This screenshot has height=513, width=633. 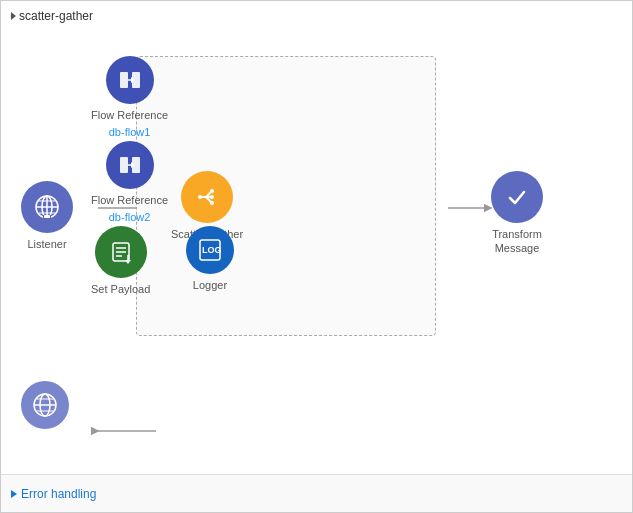 I want to click on flow-ref1-node: Flow Reference db-flow1, so click(x=130, y=97).